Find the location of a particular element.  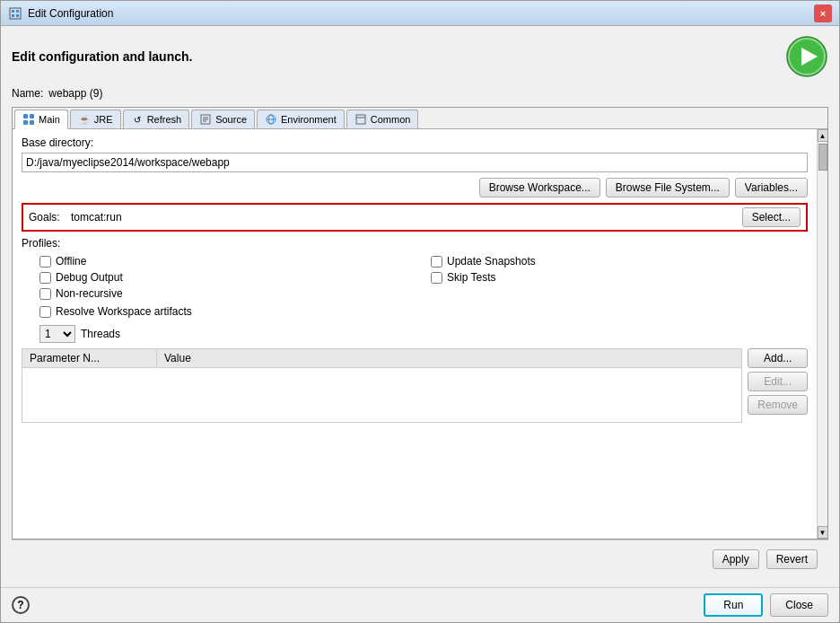

table-area-wrapper: Parameter N... Value Add... Edit... Remo… is located at coordinates (415, 386).